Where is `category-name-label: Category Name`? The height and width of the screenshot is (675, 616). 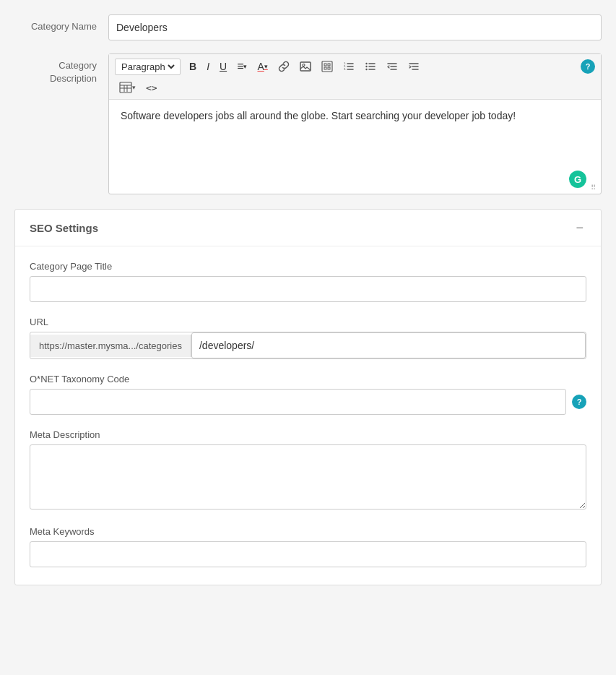
category-name-label: Category Name is located at coordinates (61, 24).